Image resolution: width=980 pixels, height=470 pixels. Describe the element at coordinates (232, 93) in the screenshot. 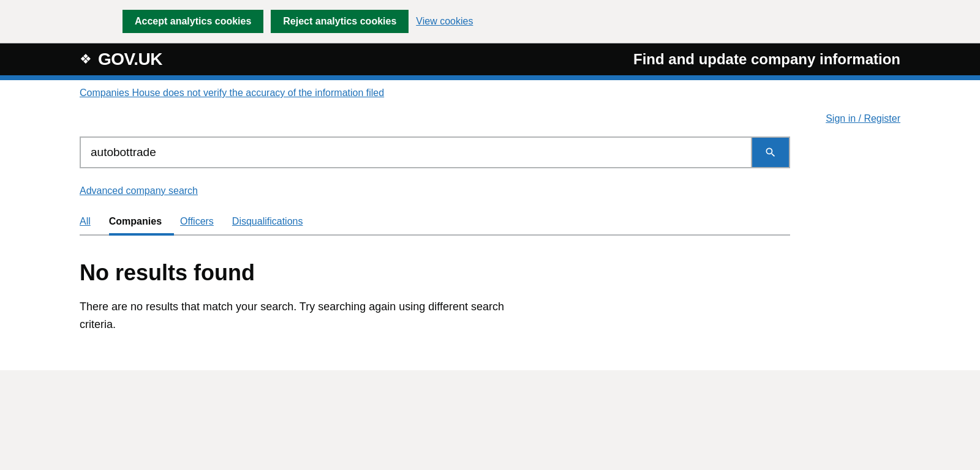

I see `ch-notice-link: Companies House does not verify the accu…` at that location.